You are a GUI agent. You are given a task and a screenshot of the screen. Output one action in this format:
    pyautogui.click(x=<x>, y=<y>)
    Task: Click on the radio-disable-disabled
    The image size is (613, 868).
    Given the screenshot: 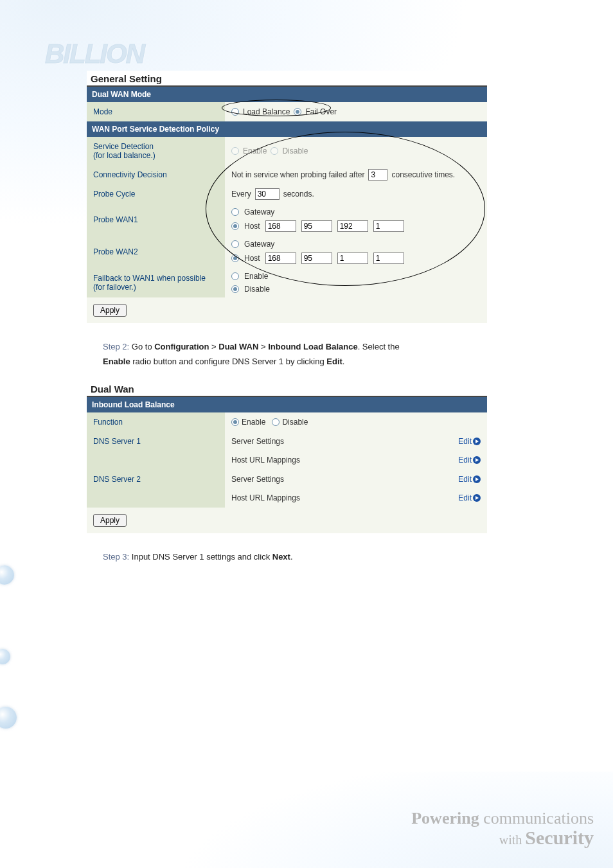 What is the action you would take?
    pyautogui.click(x=274, y=151)
    